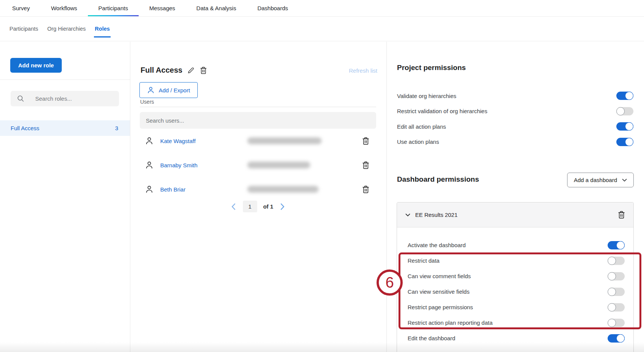  I want to click on sub-tab-bar: Participants Org Hierarchies Roles, so click(322, 29).